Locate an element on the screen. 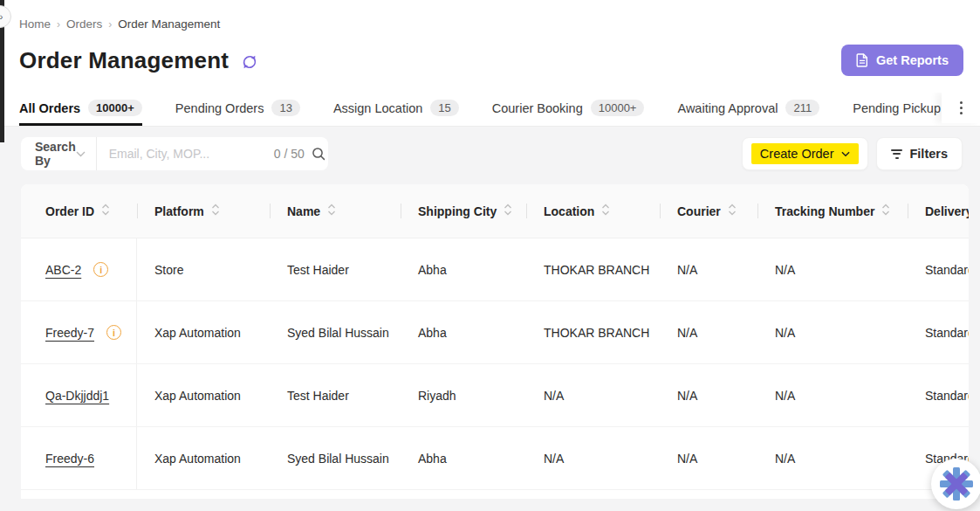 The width and height of the screenshot is (980, 511). column-header-tracking-number: Tracking Number is located at coordinates (833, 211).